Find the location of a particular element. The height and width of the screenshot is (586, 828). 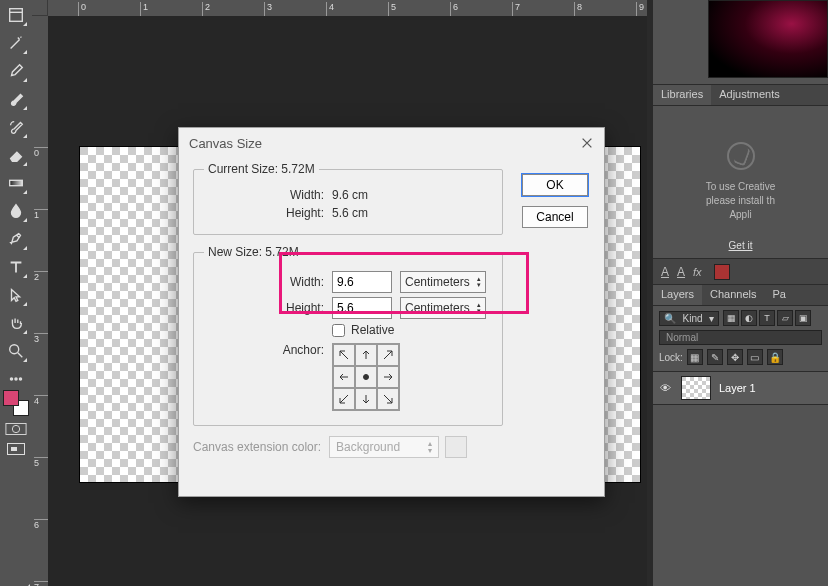

lock-transparency-icon: ▦ is located at coordinates (695, 357).